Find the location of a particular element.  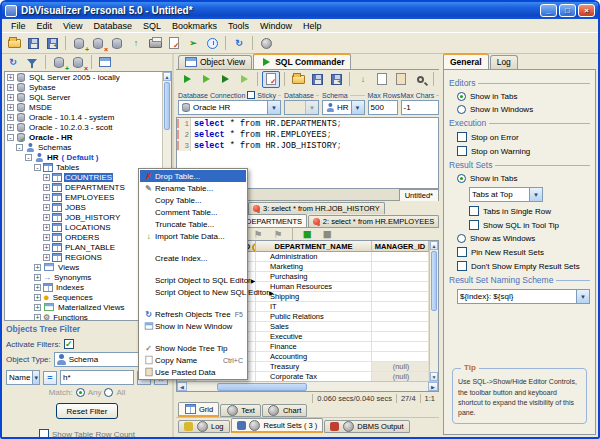

tree-item-oracle-hr: -✓Oracle - HR is located at coordinates (84, 137).